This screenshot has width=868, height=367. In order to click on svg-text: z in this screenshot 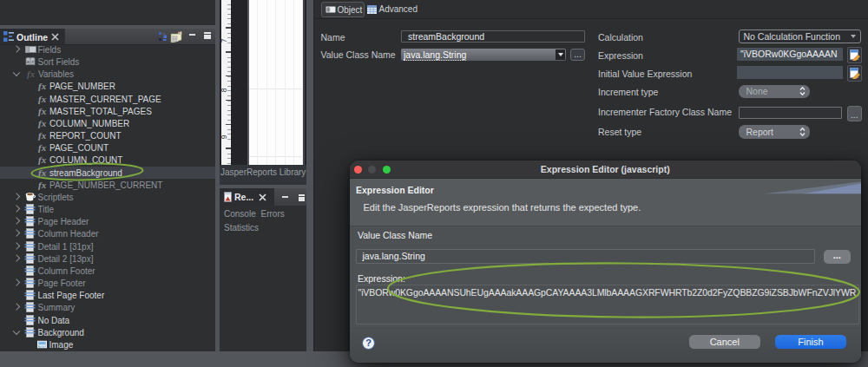, I will do `click(33, 62)`.